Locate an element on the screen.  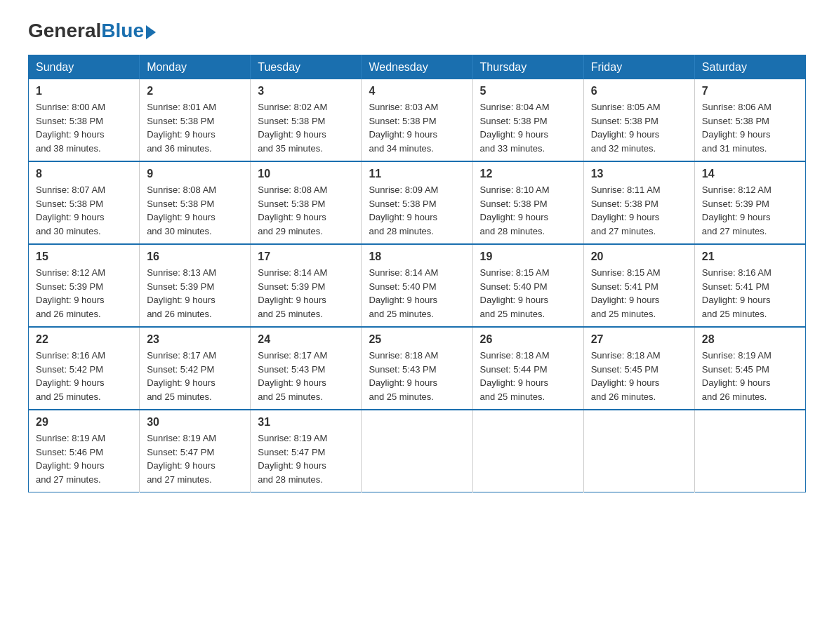
day-number: 19 is located at coordinates (528, 257).